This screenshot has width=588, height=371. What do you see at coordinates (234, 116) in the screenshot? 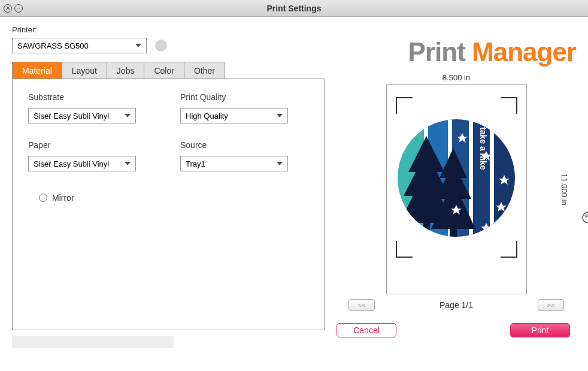
I see `print-quality-select: High Quality` at bounding box center [234, 116].